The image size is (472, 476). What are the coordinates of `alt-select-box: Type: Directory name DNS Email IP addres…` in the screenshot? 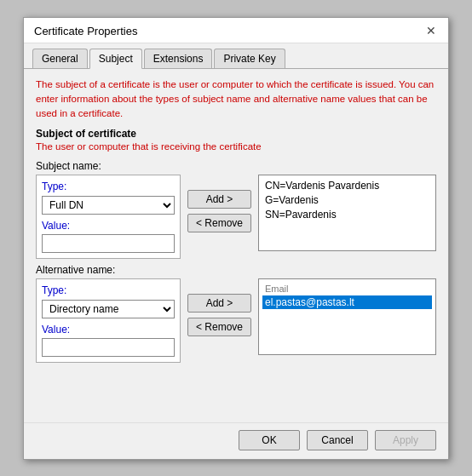 It's located at (108, 320).